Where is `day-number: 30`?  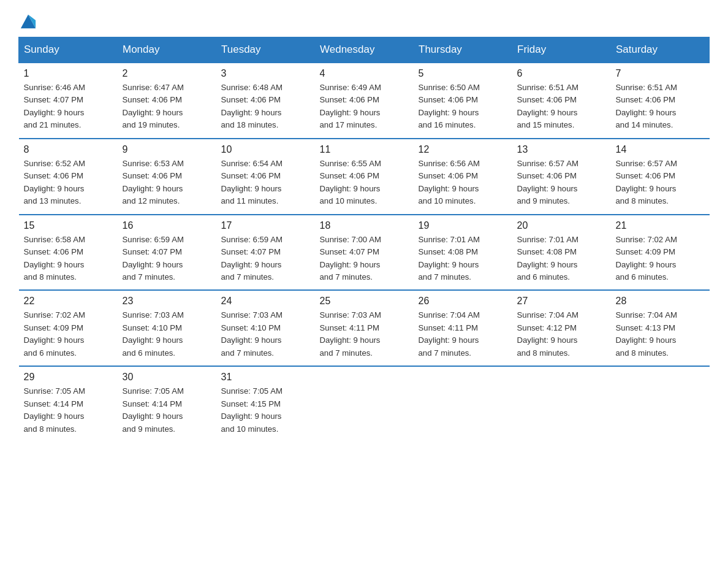 day-number: 30 is located at coordinates (167, 377).